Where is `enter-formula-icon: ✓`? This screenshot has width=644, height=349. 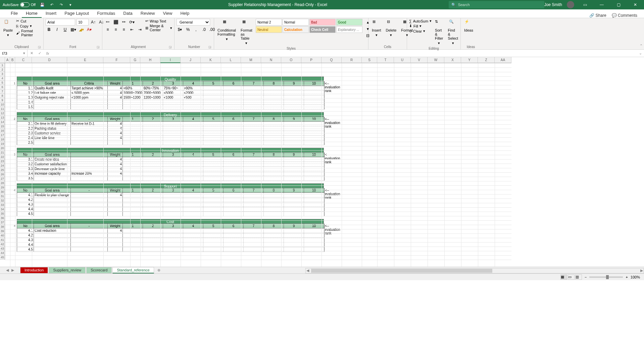
enter-formula-icon: ✓ is located at coordinates (40, 53).